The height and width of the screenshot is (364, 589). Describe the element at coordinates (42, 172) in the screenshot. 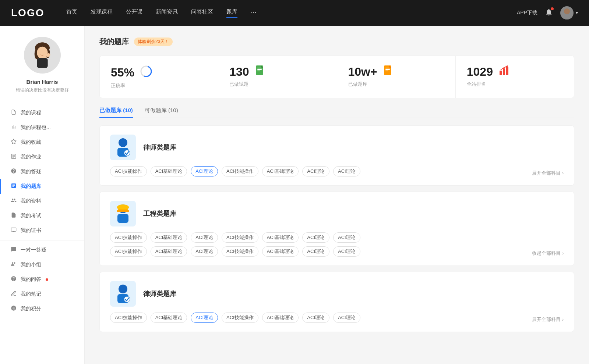

I see `sidebar-item-qa: 我的答疑` at that location.